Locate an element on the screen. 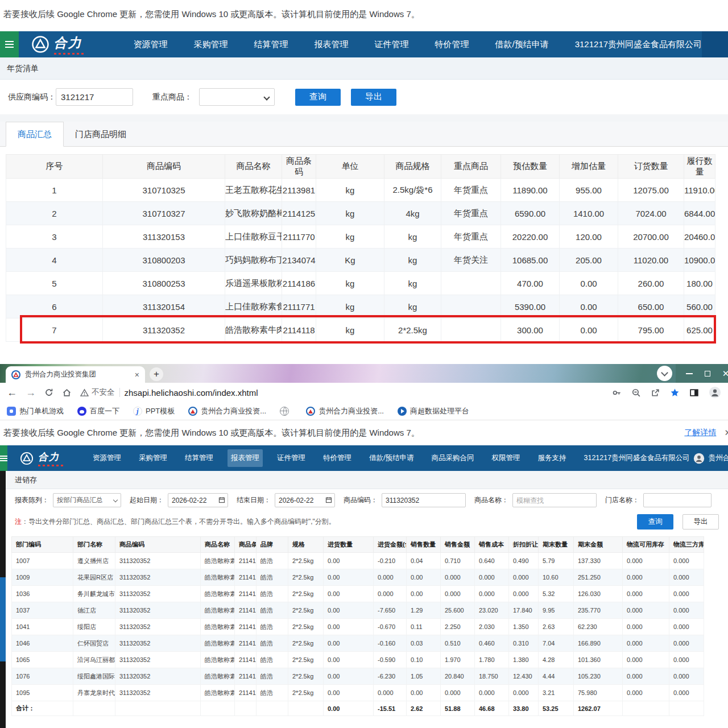 The height and width of the screenshot is (728, 728). export-button: 导出 is located at coordinates (374, 97).